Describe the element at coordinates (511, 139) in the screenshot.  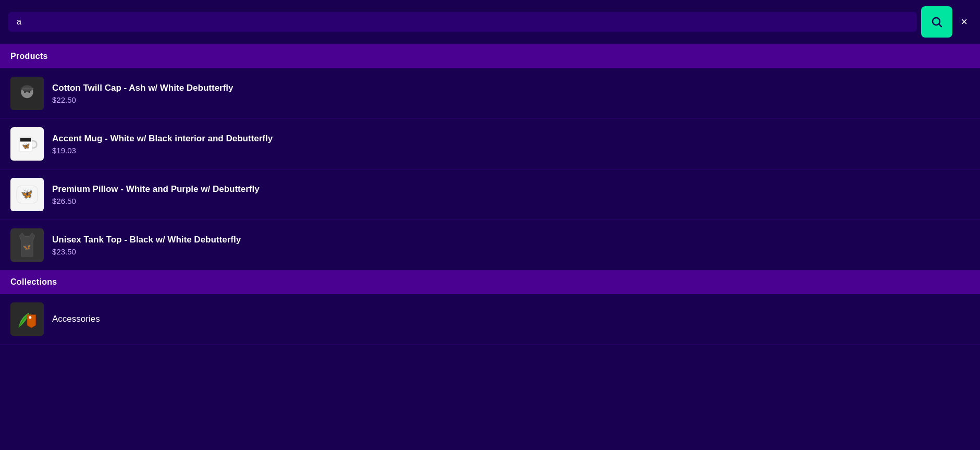
I see `product-name: Accent Mug - White w/ Black interior and…` at that location.